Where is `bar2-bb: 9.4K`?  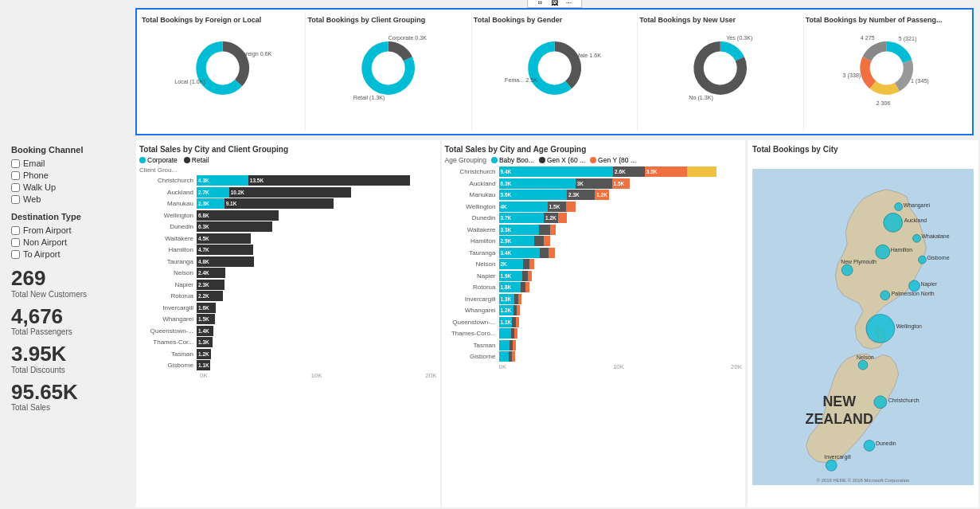 bar2-bb: 9.4K is located at coordinates (556, 172).